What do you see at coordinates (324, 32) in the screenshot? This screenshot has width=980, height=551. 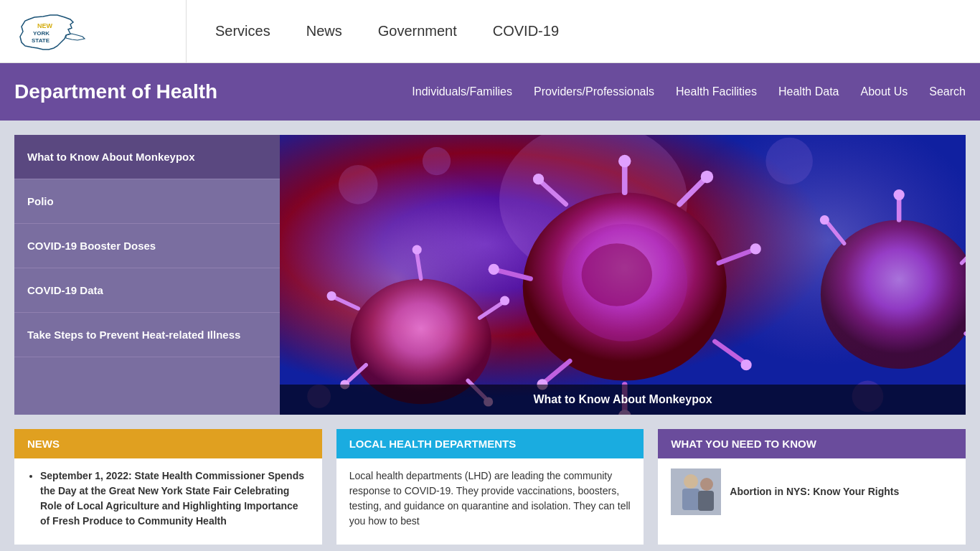 I see `nav-news: News` at bounding box center [324, 32].